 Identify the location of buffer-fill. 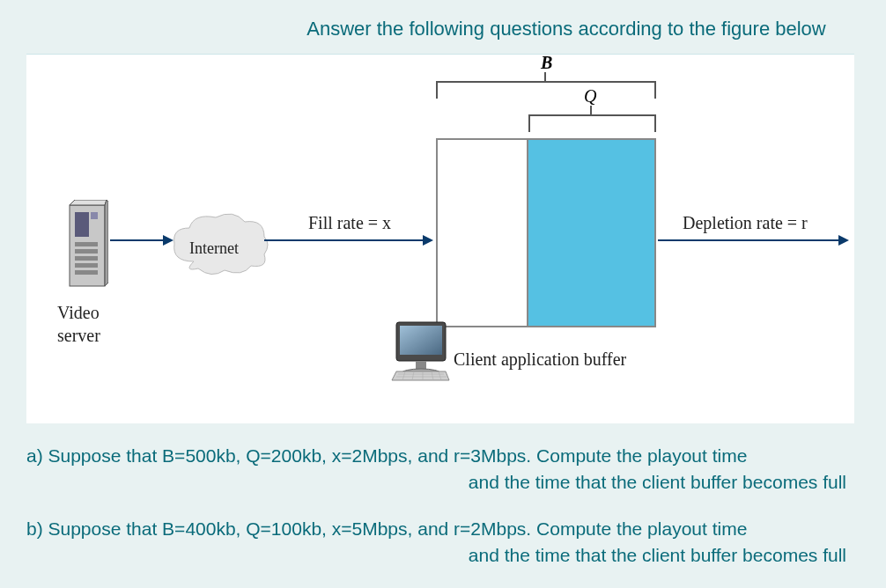
(590, 232).